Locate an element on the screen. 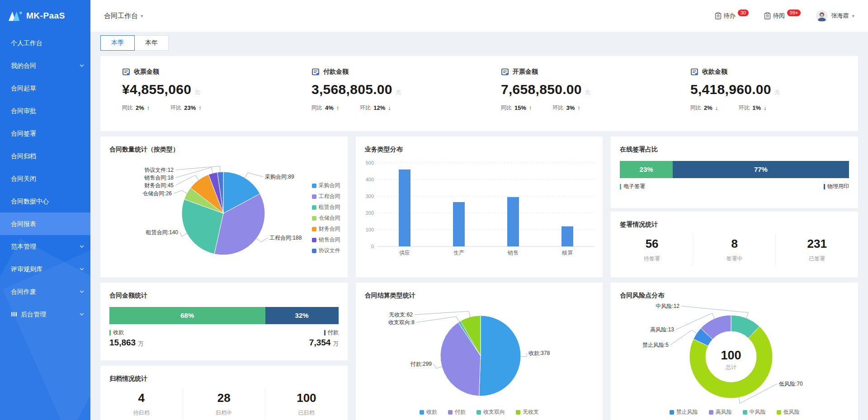 The image size is (868, 420). legend-item-2: 中风险 is located at coordinates (754, 412).